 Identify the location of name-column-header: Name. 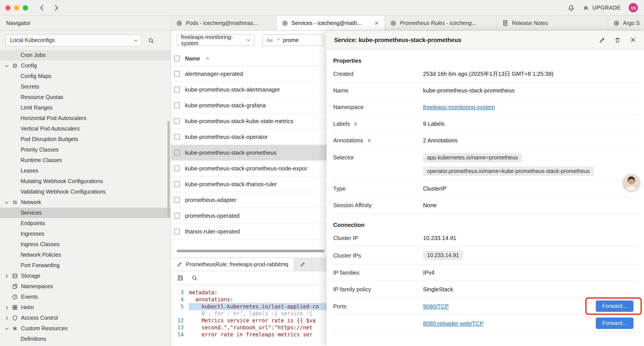
(192, 58).